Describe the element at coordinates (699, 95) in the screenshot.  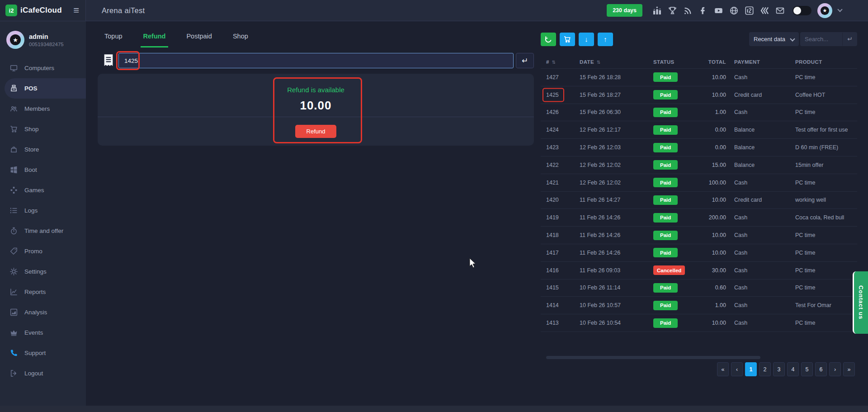
I see `table-row: 142515 Feb 26 18:27Paid10.00Credit cardC…` at that location.